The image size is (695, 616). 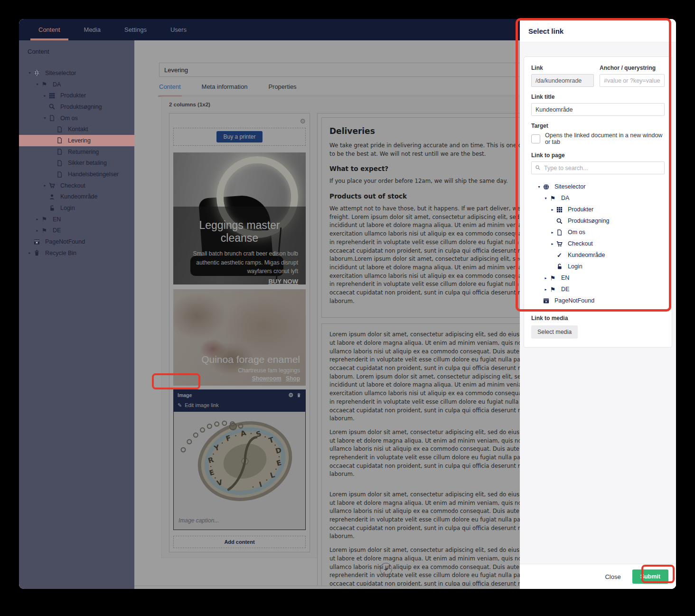 What do you see at coordinates (77, 231) in the screenshot?
I see `sidebar-tree-item-de: ▸⚑DE` at bounding box center [77, 231].